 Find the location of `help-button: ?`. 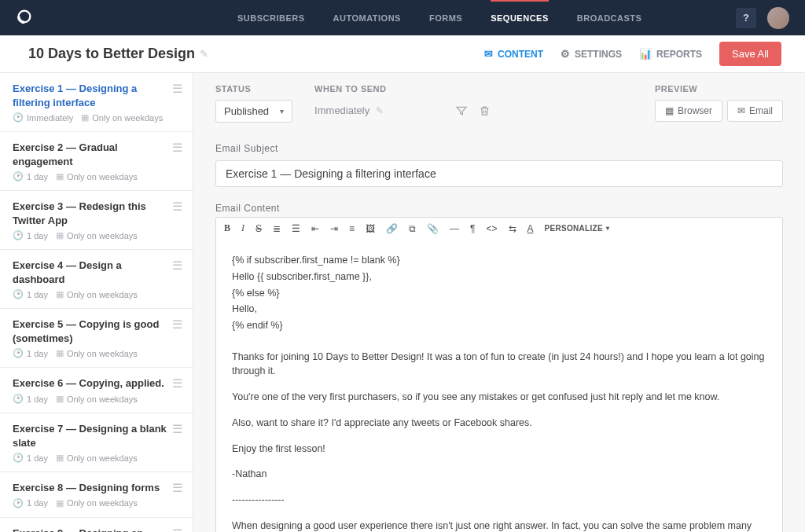

help-button: ? is located at coordinates (746, 18).